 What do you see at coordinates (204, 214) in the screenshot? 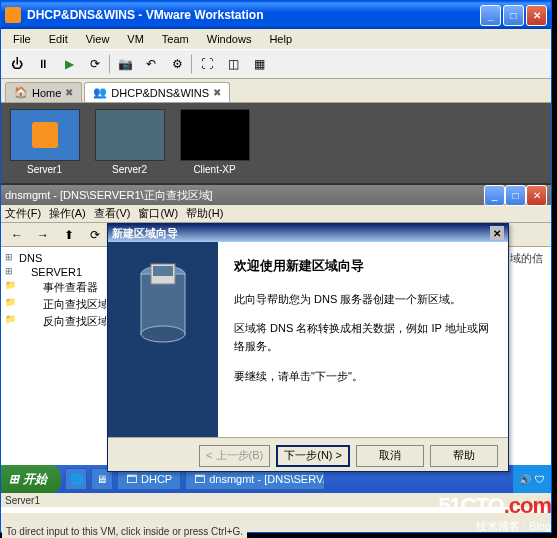
I see `menu-help: 帮助(H)` at bounding box center [204, 214].